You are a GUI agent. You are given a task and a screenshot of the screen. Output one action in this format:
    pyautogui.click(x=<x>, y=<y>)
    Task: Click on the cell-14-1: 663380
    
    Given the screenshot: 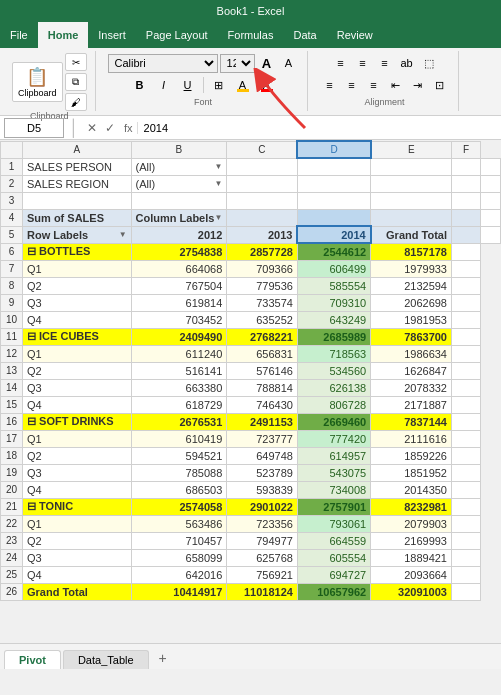 What is the action you would take?
    pyautogui.click(x=179, y=388)
    